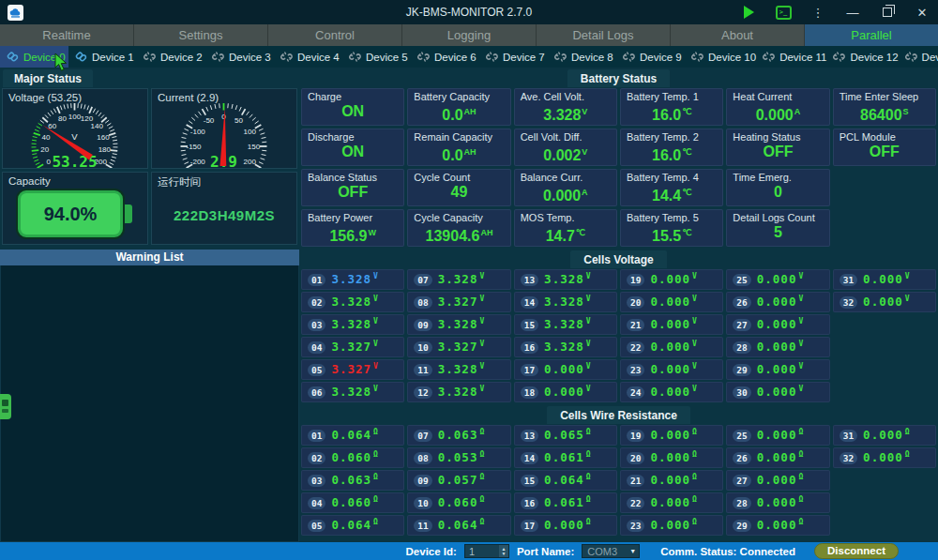 Image resolution: width=938 pixels, height=560 pixels. I want to click on app-logo-icon, so click(15, 13).